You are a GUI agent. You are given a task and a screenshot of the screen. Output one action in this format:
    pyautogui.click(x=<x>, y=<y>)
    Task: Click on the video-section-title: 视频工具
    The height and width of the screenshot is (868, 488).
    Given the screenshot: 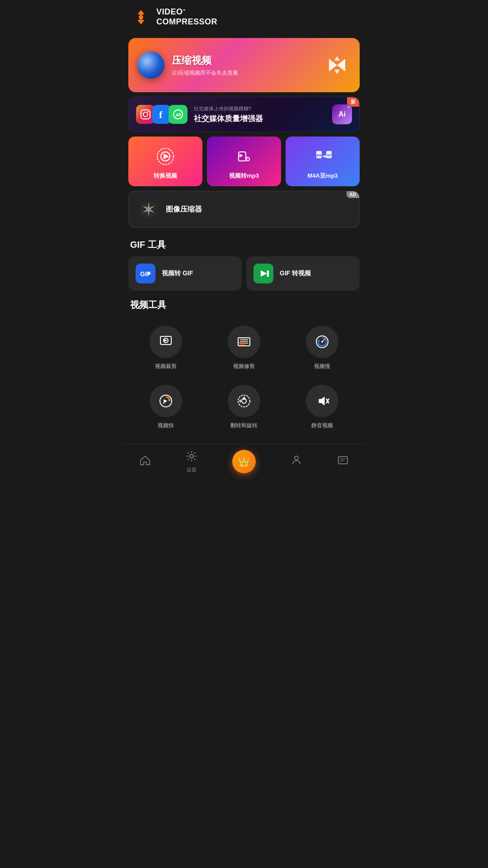 What is the action you would take?
    pyautogui.click(x=244, y=304)
    